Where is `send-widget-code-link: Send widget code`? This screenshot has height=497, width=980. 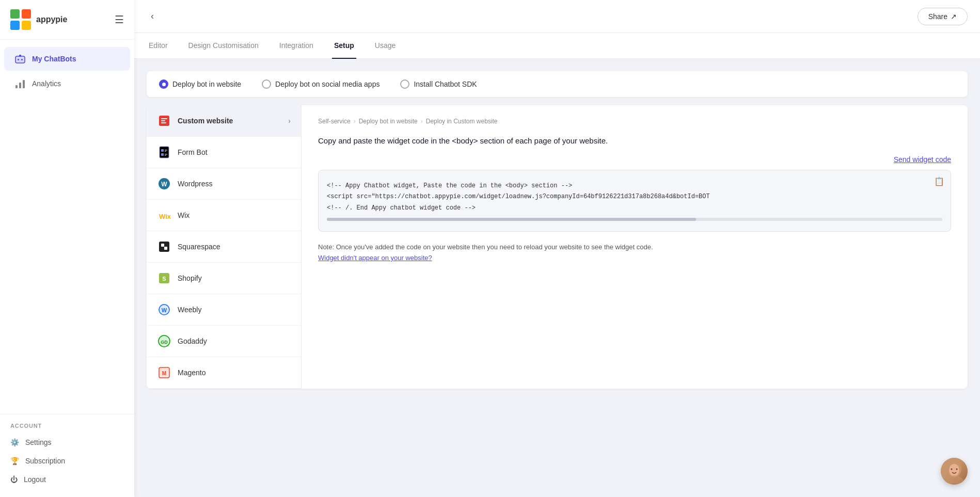
send-widget-code-link: Send widget code is located at coordinates (635, 159).